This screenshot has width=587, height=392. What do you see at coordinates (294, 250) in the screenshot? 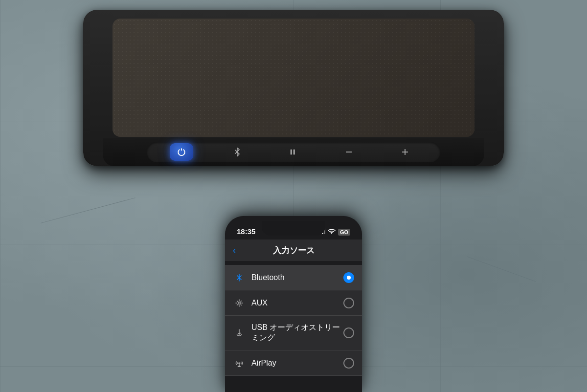
I see `nav-bar: ‹ 入力ソース` at bounding box center [294, 250].